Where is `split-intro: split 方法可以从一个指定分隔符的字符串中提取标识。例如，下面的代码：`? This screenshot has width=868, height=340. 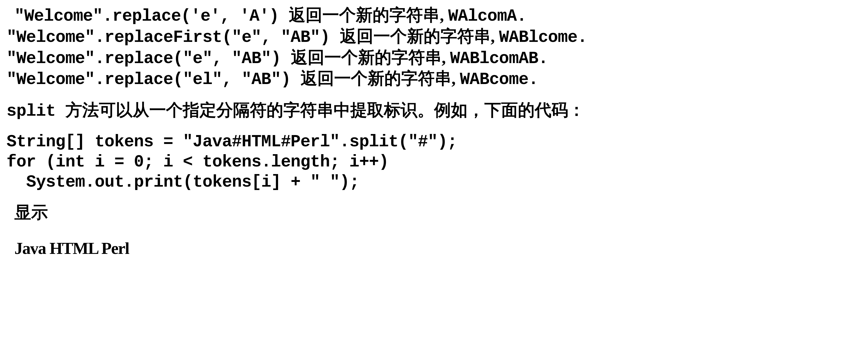
split-intro: split 方法可以从一个指定分隔符的字符串中提取标识。例如，下面的代码： is located at coordinates (434, 111).